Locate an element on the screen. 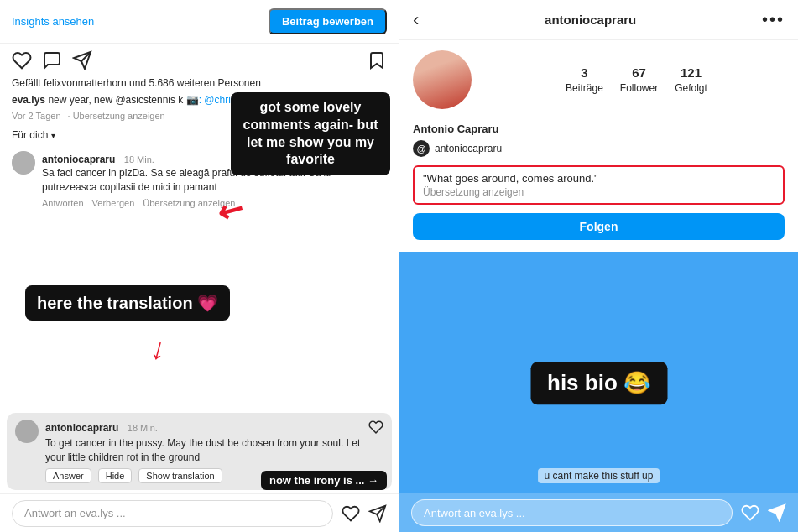 The image size is (798, 532). insights-button: Insights ansehen is located at coordinates (53, 22).